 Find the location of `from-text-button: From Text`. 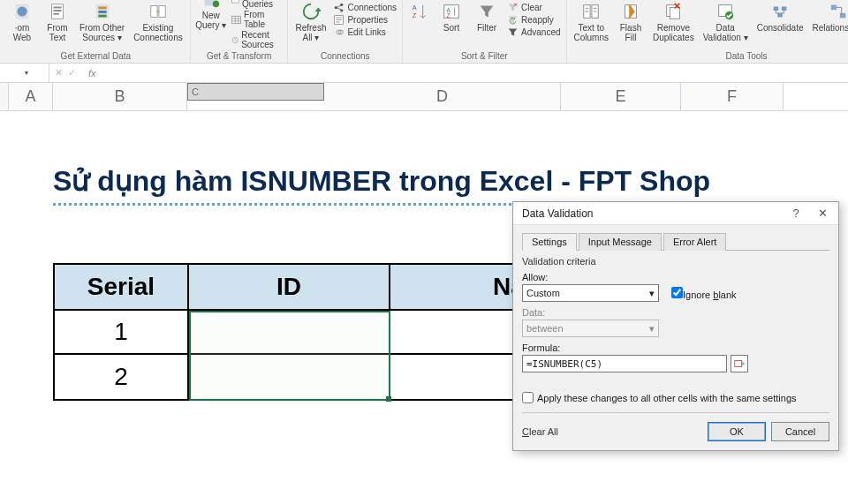

from-text-button: From Text is located at coordinates (57, 21).